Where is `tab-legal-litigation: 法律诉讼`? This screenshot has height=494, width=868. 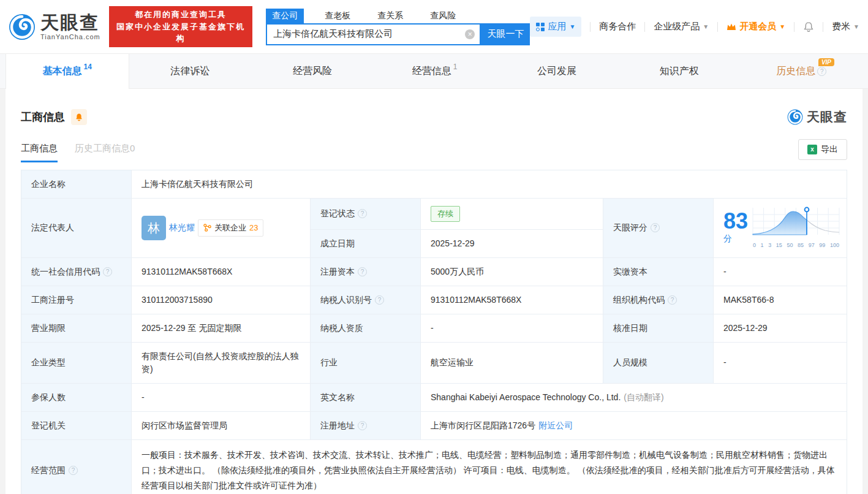 tab-legal-litigation: 法律诉讼 is located at coordinates (191, 71).